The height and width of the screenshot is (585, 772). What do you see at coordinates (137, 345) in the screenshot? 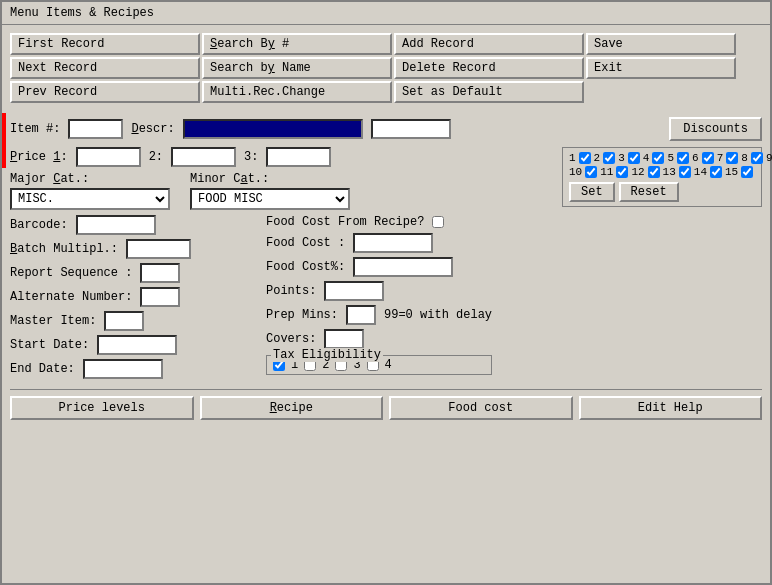
I see `start-date-input: ../../../....` at bounding box center [137, 345].